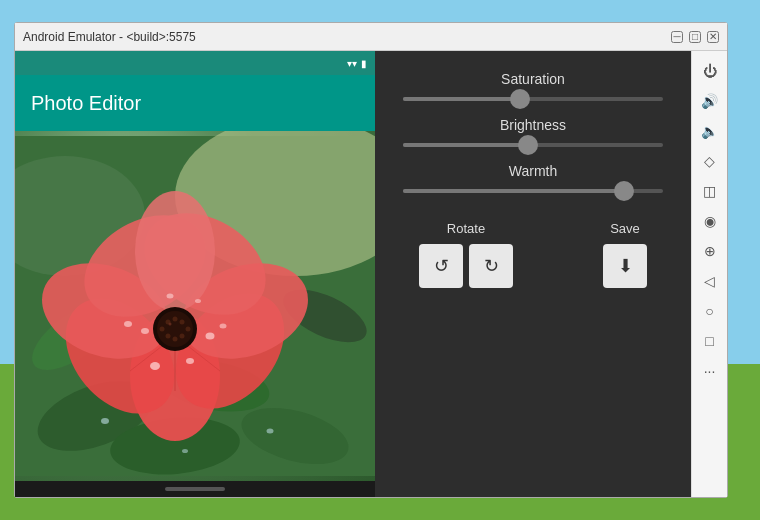  Describe the element at coordinates (710, 221) in the screenshot. I see `camera-button: ◉` at that location.